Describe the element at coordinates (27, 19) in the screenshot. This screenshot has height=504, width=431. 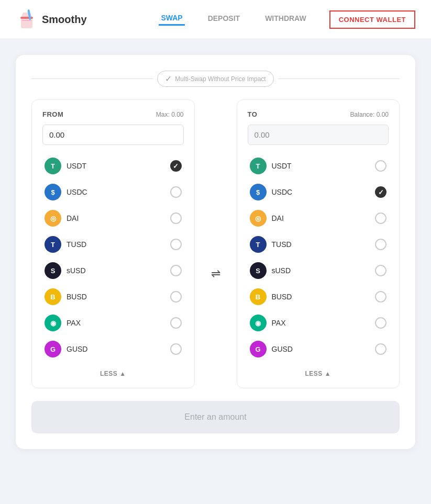
I see `logo-icon` at that location.